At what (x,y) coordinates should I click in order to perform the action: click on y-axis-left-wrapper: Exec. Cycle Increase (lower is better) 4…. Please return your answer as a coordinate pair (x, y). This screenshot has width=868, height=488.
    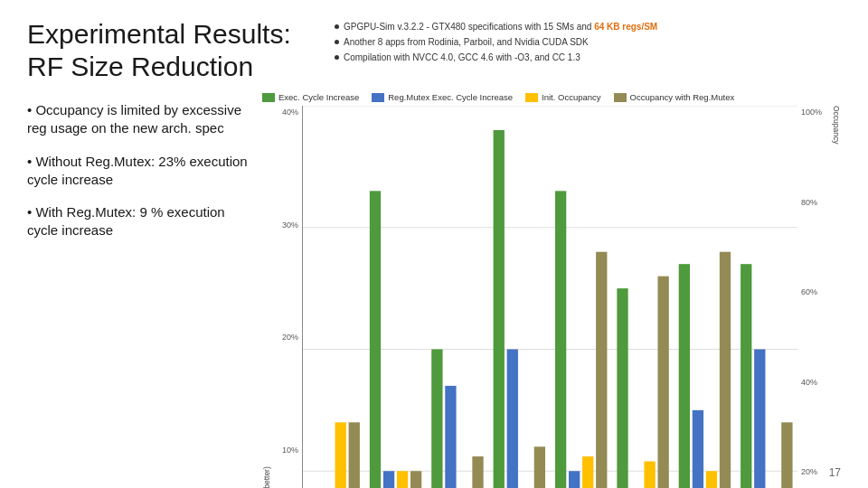
    Looking at the image, I should click on (282, 296).